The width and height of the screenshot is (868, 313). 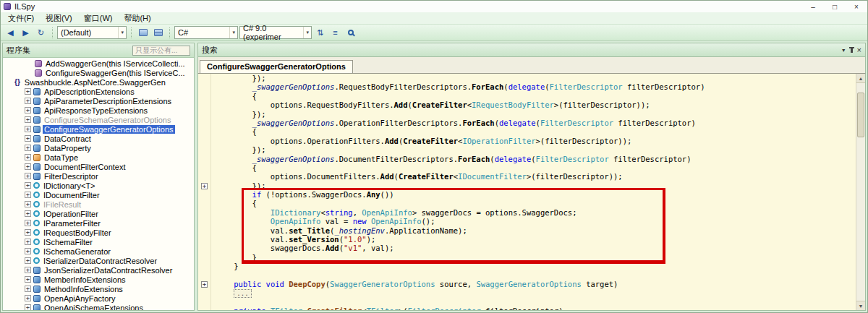 I want to click on menu-view: 视图(V), so click(x=59, y=18).